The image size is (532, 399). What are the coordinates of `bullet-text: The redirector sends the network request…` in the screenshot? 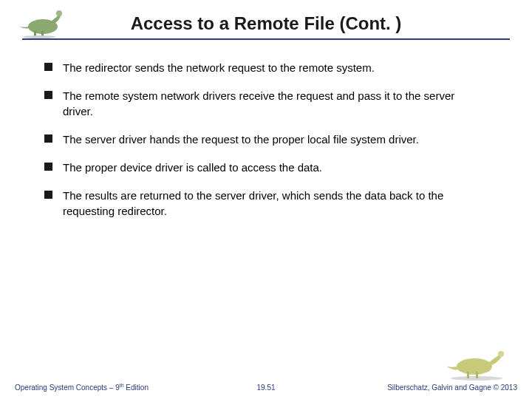 It's located at (219, 68).